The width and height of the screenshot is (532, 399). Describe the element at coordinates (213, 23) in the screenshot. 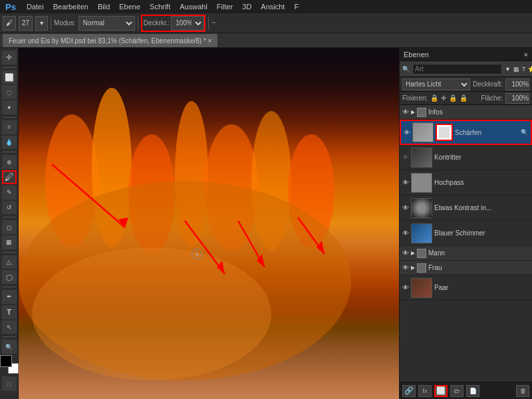

I see `flow-label: ~` at that location.